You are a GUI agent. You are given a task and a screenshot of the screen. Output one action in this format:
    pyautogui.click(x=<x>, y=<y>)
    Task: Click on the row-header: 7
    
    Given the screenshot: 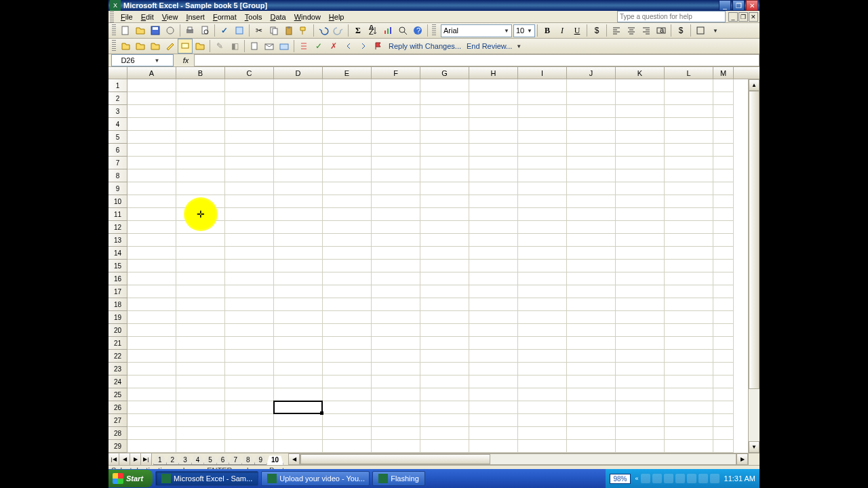 What is the action you would take?
    pyautogui.click(x=118, y=163)
    